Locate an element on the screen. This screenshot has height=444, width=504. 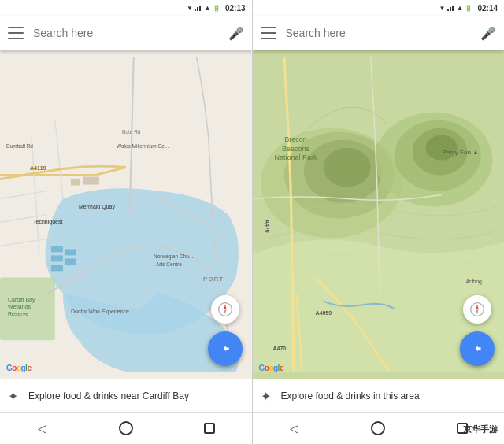
left-time: 02:13 is located at coordinates (235, 8).